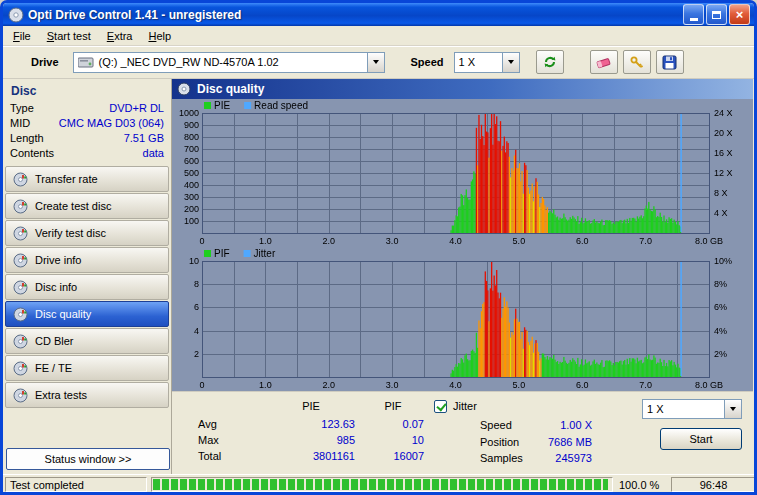 This screenshot has width=757, height=495. What do you see at coordinates (378, 484) in the screenshot?
I see `status-bar: Test completed 100.0 % 96:48` at bounding box center [378, 484].